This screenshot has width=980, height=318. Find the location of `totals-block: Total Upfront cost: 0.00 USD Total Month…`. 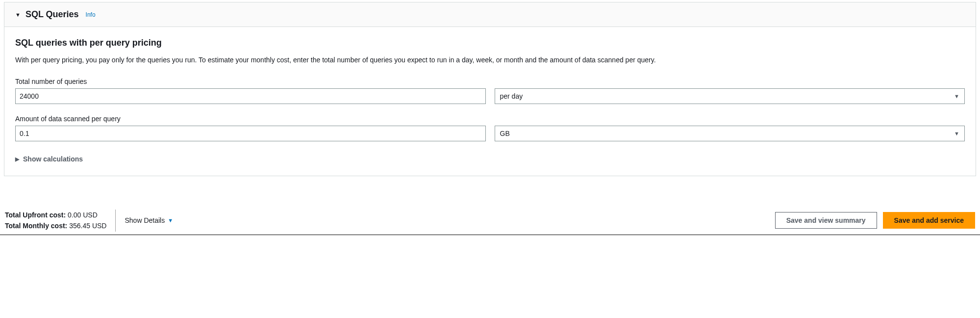

totals-block: Total Upfront cost: 0.00 USD Total Month… is located at coordinates (60, 221).